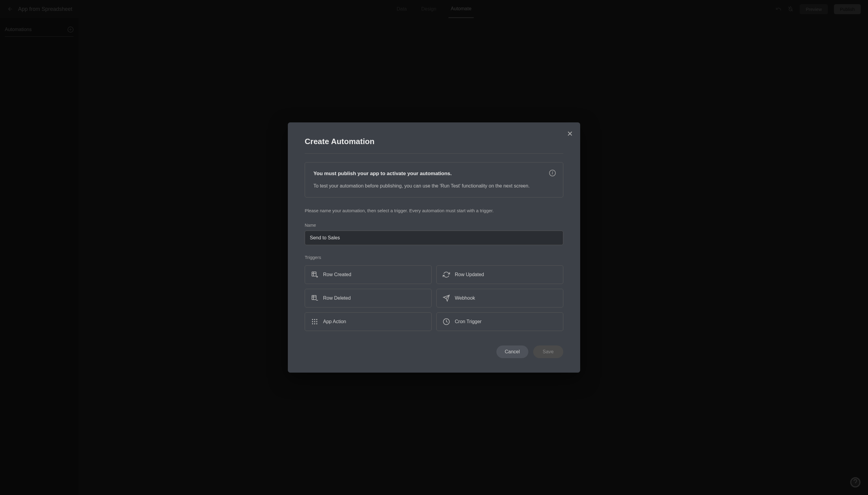 Image resolution: width=868 pixels, height=495 pixels. What do you see at coordinates (465, 298) in the screenshot?
I see `trigger-label: Webhook` at bounding box center [465, 298].